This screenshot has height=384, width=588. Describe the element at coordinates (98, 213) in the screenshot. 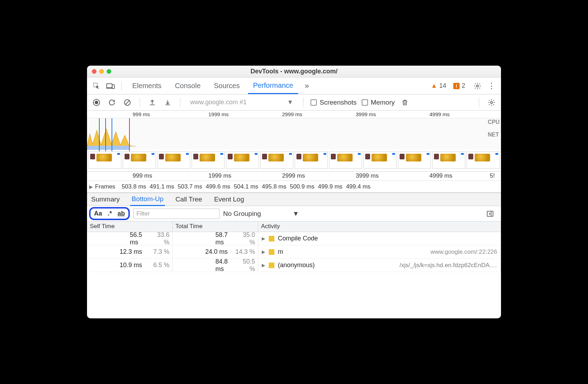

I see `match-case-button: Aa` at that location.